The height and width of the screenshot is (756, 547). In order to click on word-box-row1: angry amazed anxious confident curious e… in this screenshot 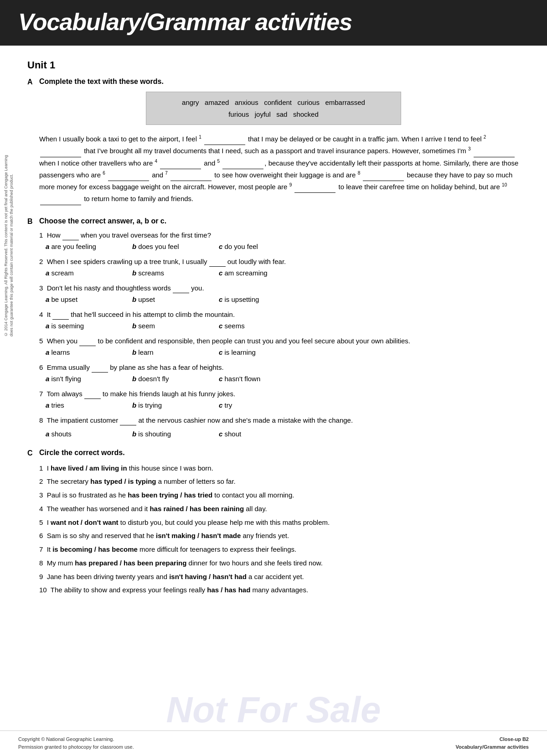, I will do `click(274, 103)`.